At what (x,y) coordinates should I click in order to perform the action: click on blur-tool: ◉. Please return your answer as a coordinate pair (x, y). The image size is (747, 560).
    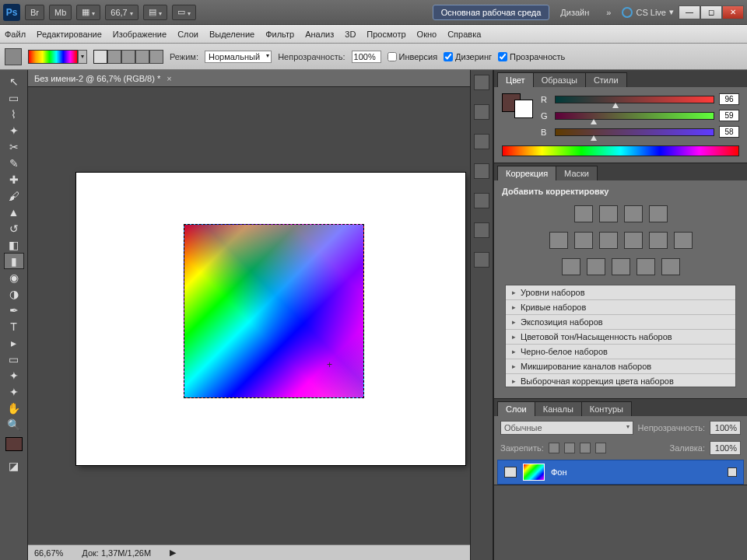
    Looking at the image, I should click on (14, 277).